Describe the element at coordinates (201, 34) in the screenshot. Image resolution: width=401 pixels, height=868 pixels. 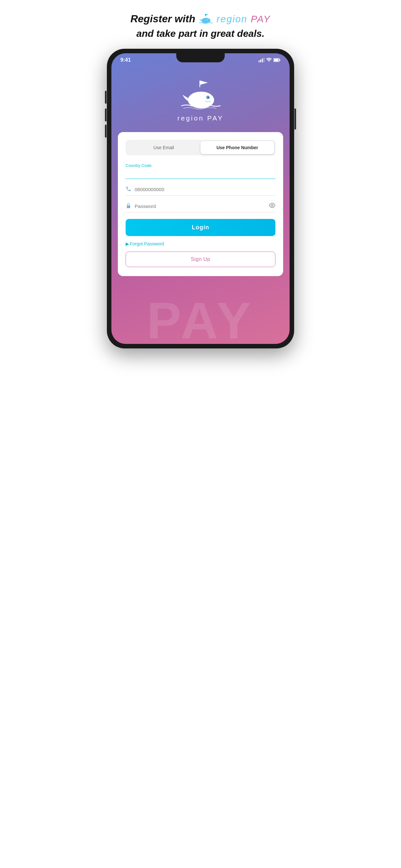
I see `header-line2: and take part in great deals.` at that location.